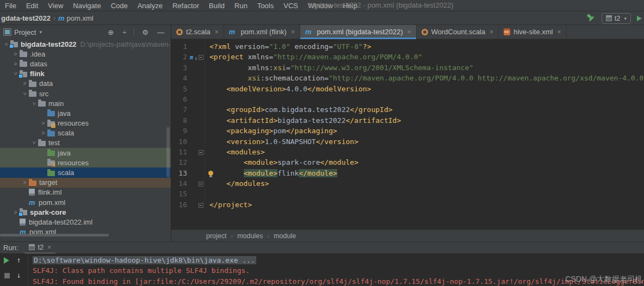  I want to click on editor-tab: hive-site.xml×, so click(532, 32).